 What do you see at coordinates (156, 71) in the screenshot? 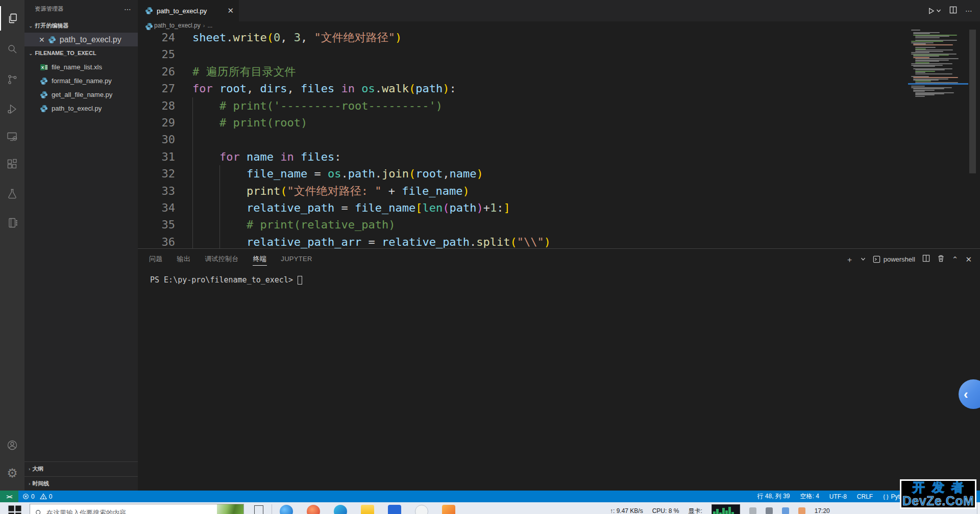
I see `line-number: 26` at bounding box center [156, 71].